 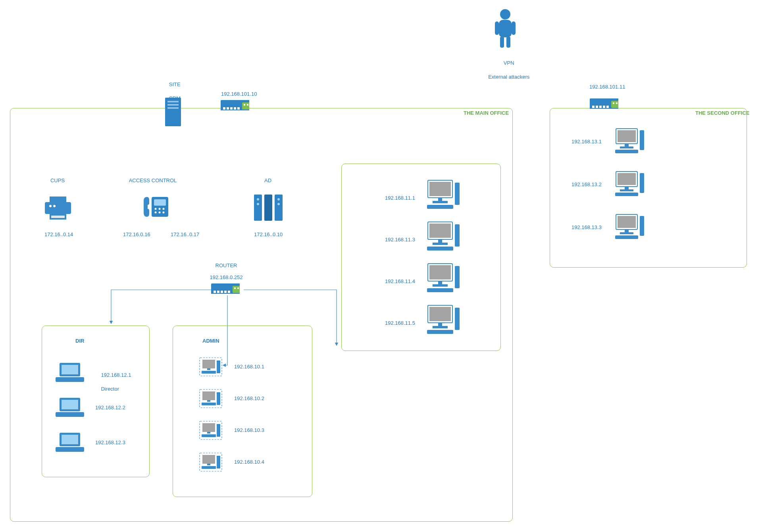 I want to click on dir-ip-1: 192.168.12.2, so click(x=110, y=408).